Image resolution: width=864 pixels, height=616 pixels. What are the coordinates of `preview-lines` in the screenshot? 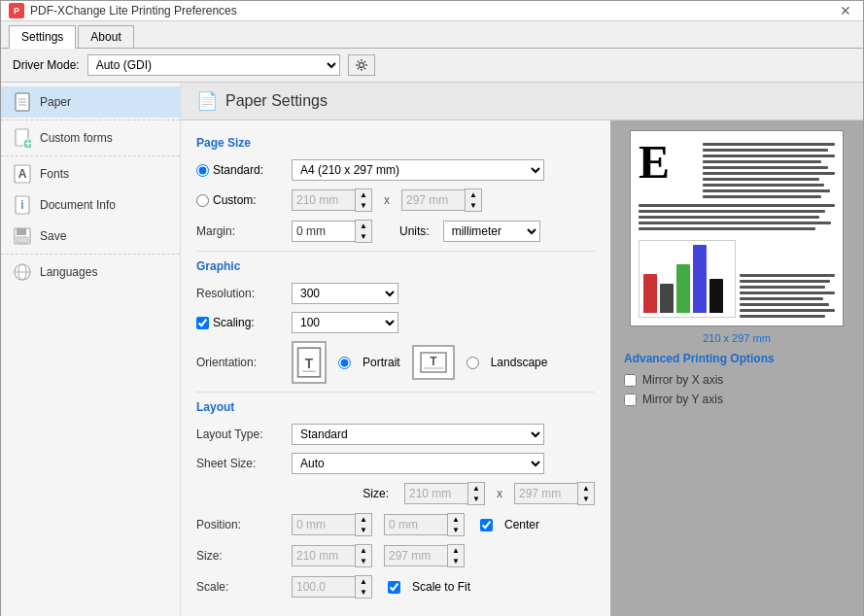 It's located at (769, 169).